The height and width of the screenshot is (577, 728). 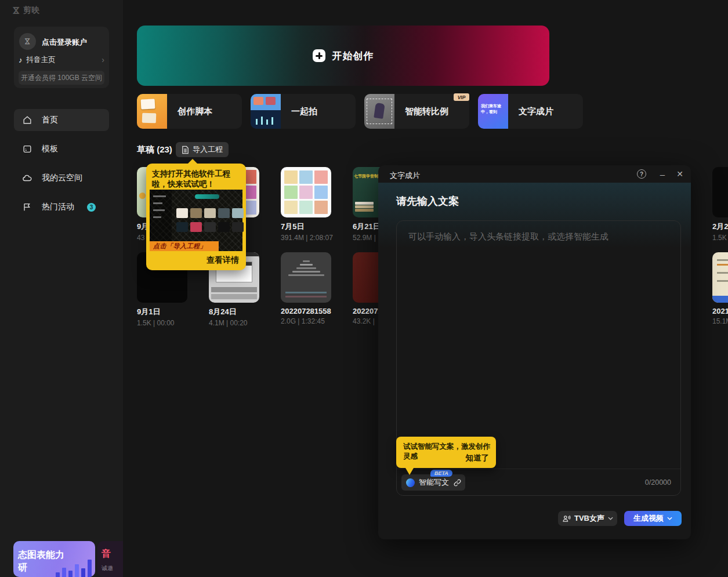 I want to click on draft-meta: 4.1M | 00:20, so click(x=234, y=323).